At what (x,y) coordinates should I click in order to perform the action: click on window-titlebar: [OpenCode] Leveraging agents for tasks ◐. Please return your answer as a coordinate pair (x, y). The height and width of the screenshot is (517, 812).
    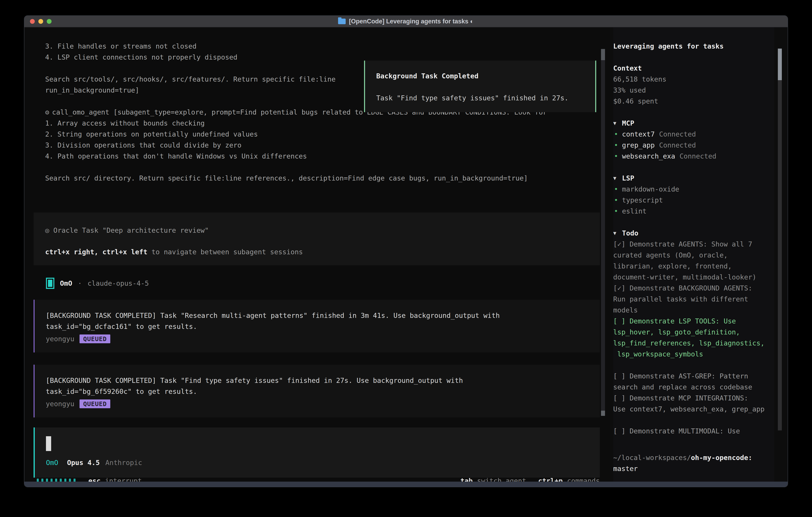
    Looking at the image, I should click on (406, 22).